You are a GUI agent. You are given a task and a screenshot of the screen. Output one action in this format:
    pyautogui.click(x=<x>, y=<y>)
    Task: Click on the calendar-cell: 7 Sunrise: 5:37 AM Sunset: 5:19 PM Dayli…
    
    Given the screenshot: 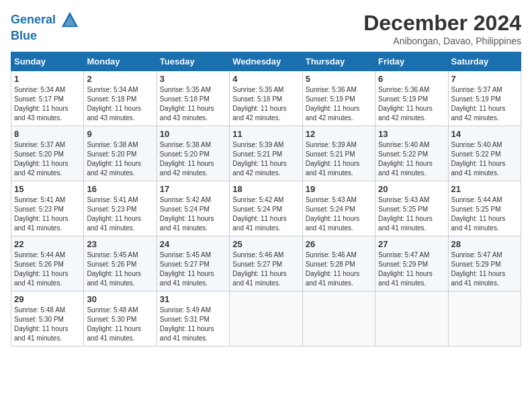 What is the action you would take?
    pyautogui.click(x=484, y=99)
    